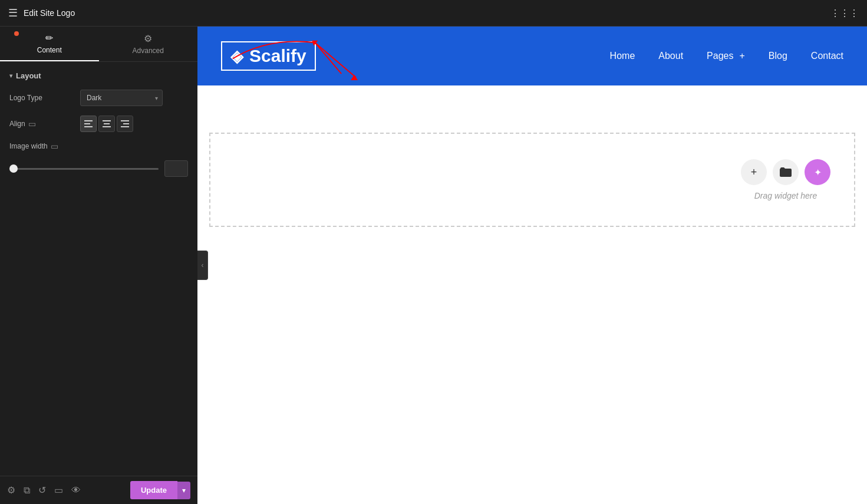 This screenshot has width=867, height=504. What do you see at coordinates (741, 56) in the screenshot?
I see `nav-plus-icon: +` at bounding box center [741, 56].